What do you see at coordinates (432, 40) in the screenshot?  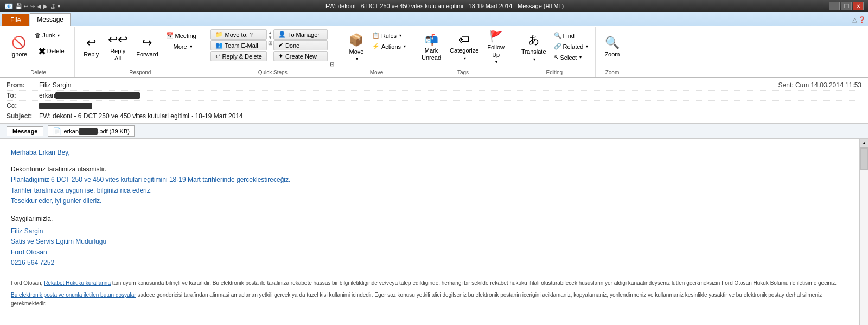 I see `markunread-icon: 📬` at bounding box center [432, 40].